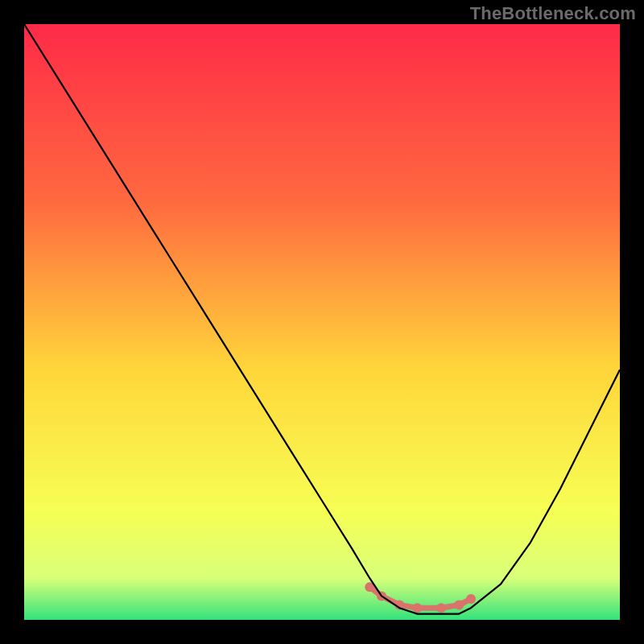 The width and height of the screenshot is (644, 644). Describe the element at coordinates (471, 599) in the screenshot. I see `marker-dot` at that location.